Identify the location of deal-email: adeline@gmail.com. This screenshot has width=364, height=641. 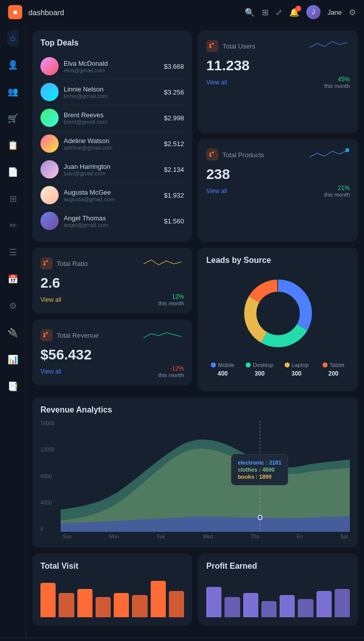
(114, 148).